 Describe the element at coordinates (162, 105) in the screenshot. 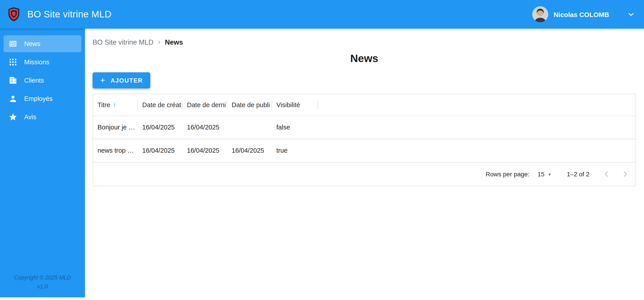

I see `column-header-label: Date de créat` at that location.